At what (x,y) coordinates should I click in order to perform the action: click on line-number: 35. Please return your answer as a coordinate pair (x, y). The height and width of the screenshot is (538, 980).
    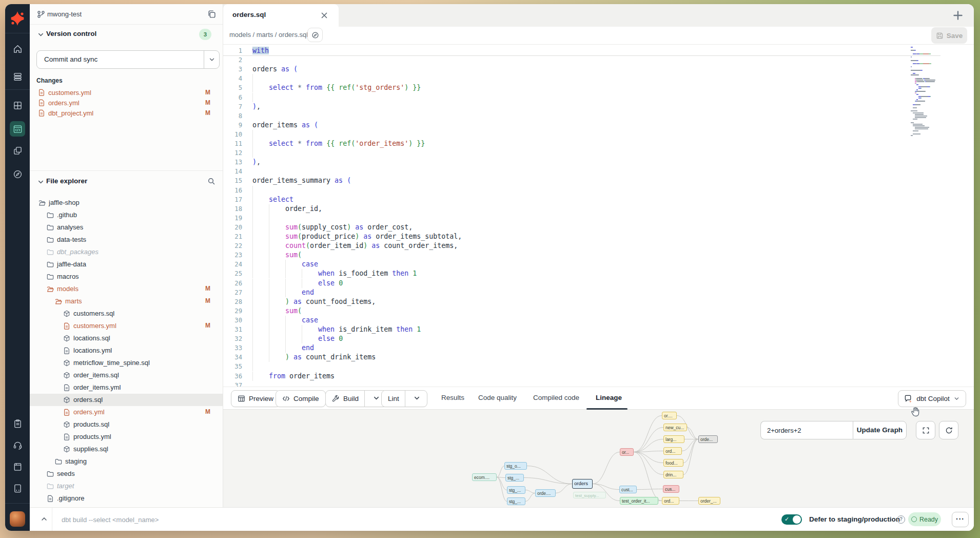
    Looking at the image, I should click on (233, 367).